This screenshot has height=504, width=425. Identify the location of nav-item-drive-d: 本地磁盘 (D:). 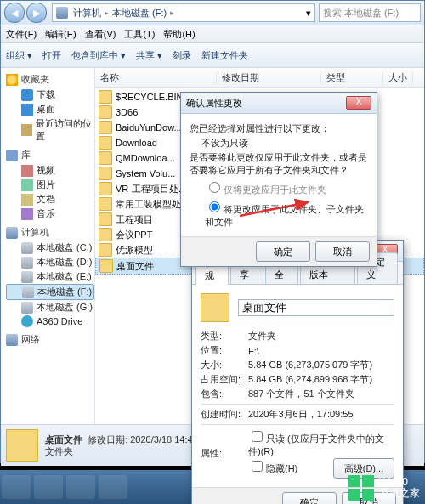
(50, 262).